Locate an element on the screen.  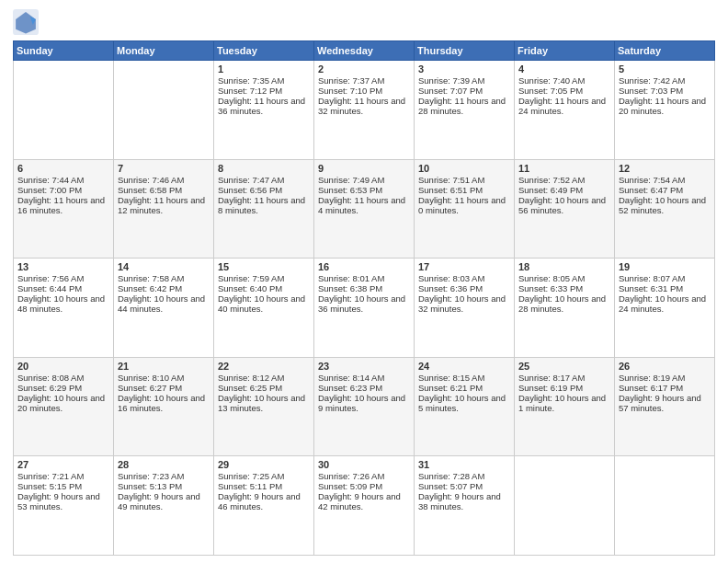
day-of-week-header: Thursday is located at coordinates (465, 52).